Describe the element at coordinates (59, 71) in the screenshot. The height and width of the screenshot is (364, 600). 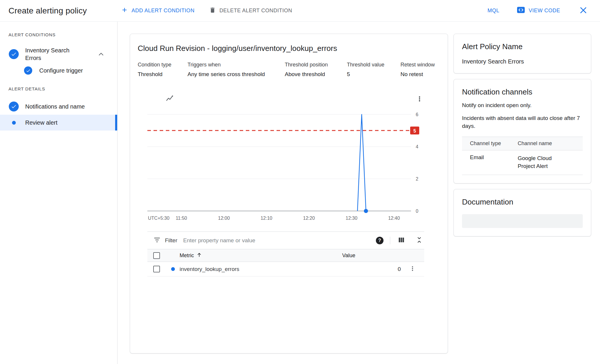
I see `sidebar-item-configure-trigger: Configure trigger` at that location.